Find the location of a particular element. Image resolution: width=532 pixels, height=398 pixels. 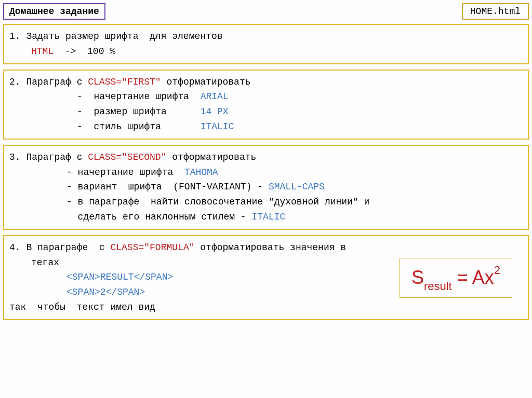

formula-S: S is located at coordinates (418, 277).